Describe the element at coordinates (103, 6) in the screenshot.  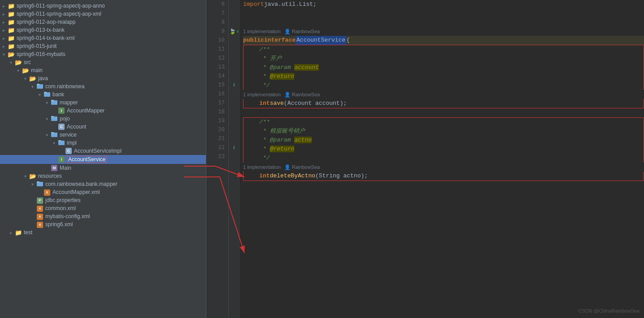
I see `sidebar-item-spring6-011: ▸📁spring6-011-spring-aspectj-aop-anno` at that location.